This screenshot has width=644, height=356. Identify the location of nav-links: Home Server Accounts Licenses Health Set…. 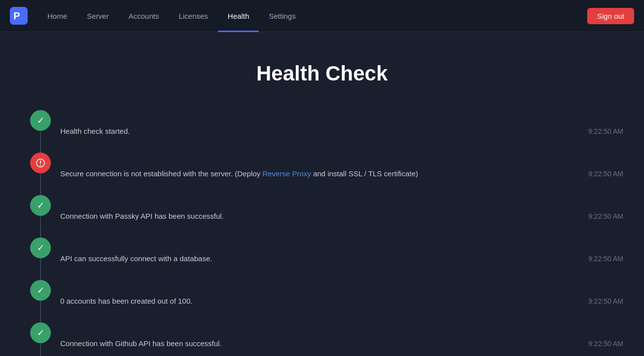
(312, 16).